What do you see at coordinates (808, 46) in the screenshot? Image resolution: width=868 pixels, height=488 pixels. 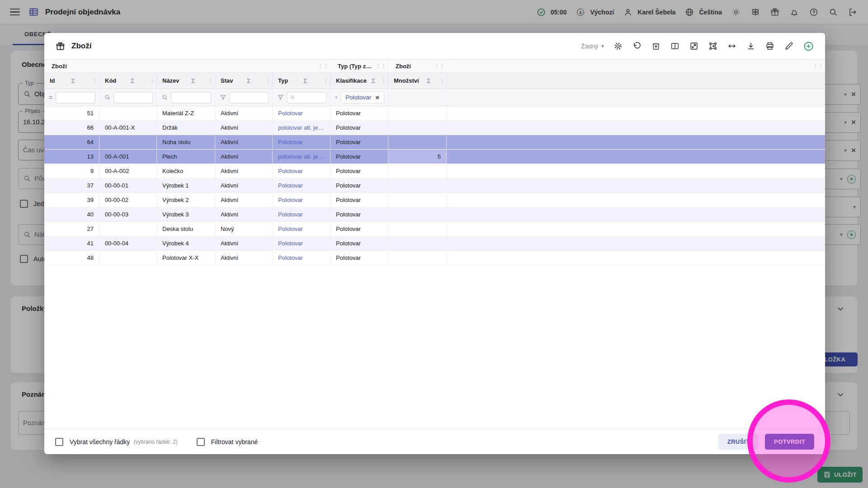 I see `add-row-icon` at bounding box center [808, 46].